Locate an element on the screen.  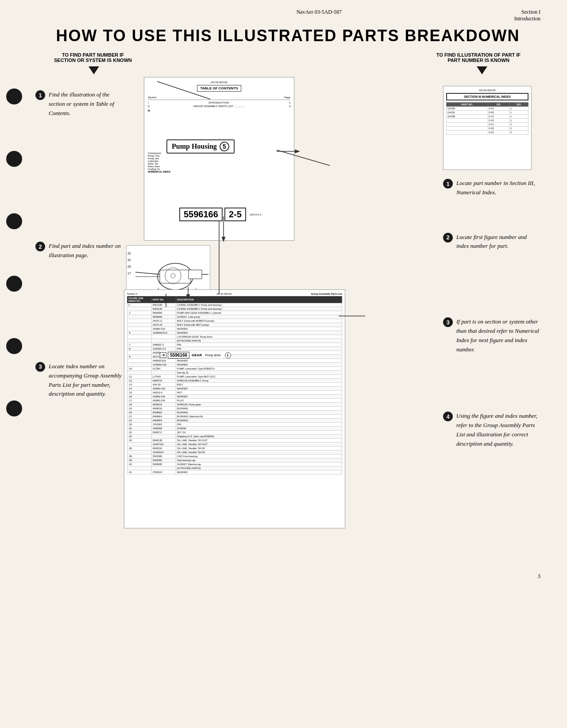
gapl-cell: 2- is located at coordinates (140, 305).